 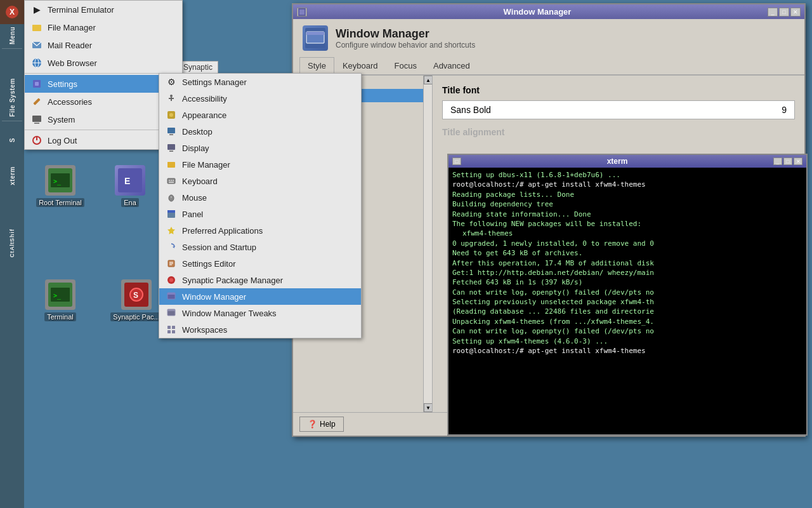 I want to click on submenu-keyboard: Keyboard, so click(x=260, y=181).